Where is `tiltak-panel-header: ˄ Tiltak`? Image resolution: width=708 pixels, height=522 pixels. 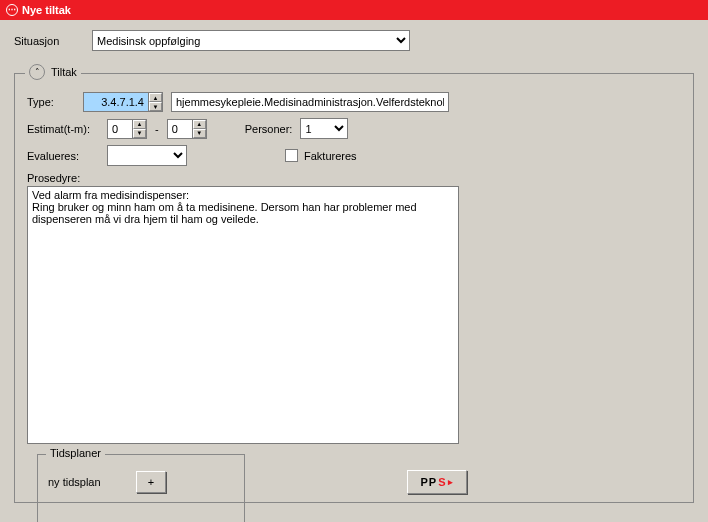 tiltak-panel-header: ˄ Tiltak is located at coordinates (53, 72).